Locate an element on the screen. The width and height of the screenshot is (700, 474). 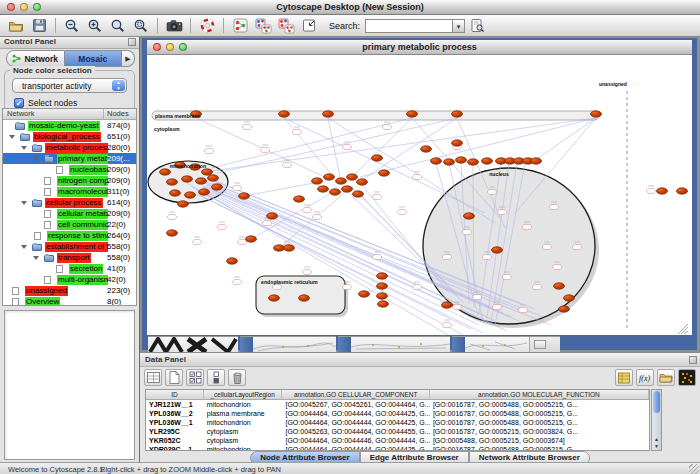
tree-row-overview: Overview8(0) is located at coordinates (70, 301).